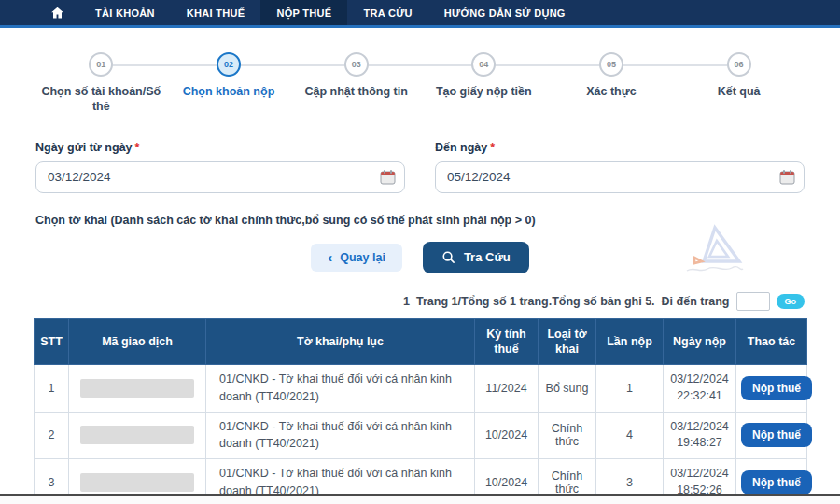 Image resolution: width=840 pixels, height=504 pixels. I want to click on table-row: 2 01/CNKD - Tờ khai thuế đối với cá nhân…, so click(421, 435).